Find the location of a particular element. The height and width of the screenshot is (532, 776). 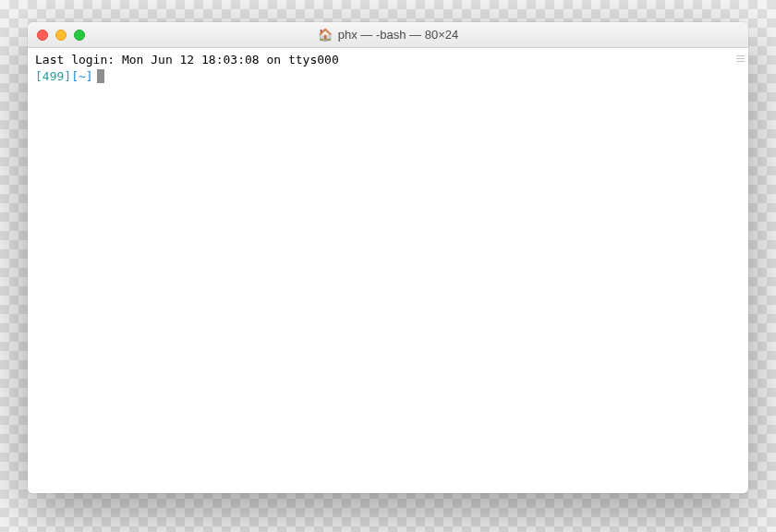

minimize-button is located at coordinates (61, 35).